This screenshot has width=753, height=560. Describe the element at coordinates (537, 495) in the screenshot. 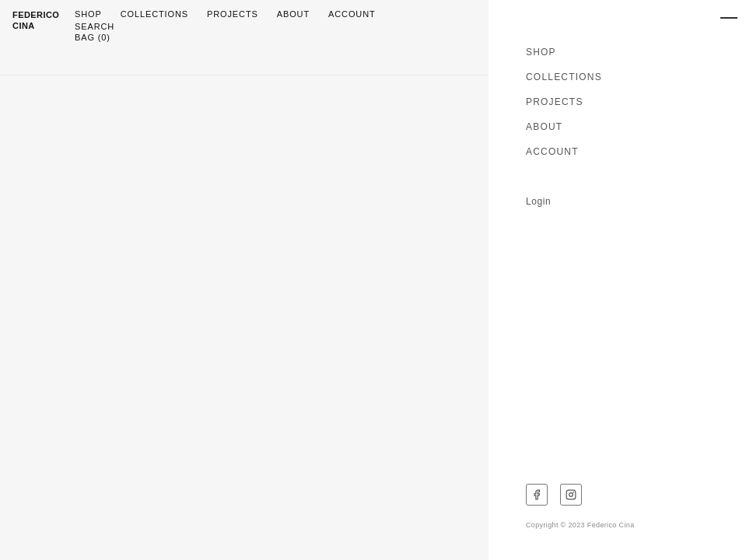

I see `facebook-icon` at that location.